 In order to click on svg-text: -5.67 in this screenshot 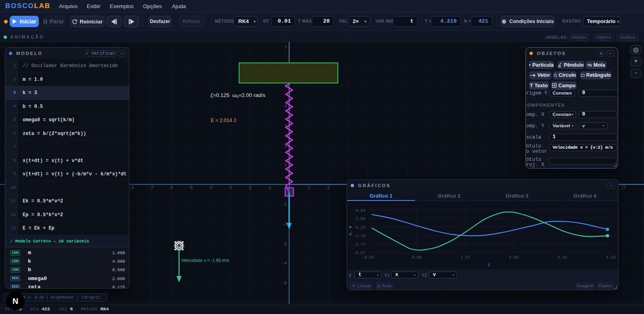, I will do `click(359, 253)`.